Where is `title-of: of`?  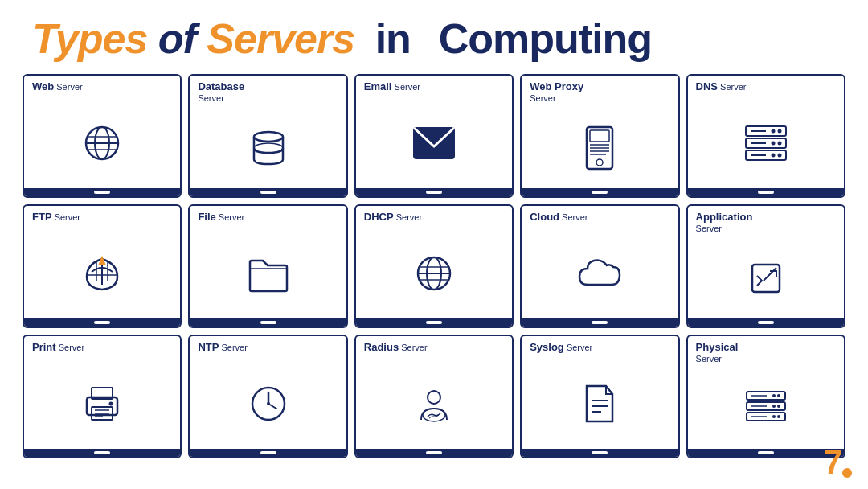 title-of: of is located at coordinates (183, 39).